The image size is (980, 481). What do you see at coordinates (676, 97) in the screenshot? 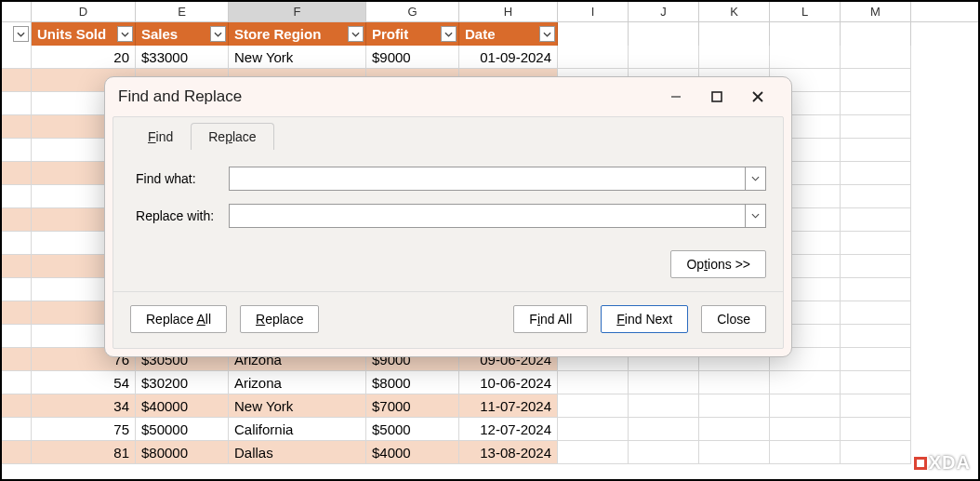
I see `minimize-button` at bounding box center [676, 97].